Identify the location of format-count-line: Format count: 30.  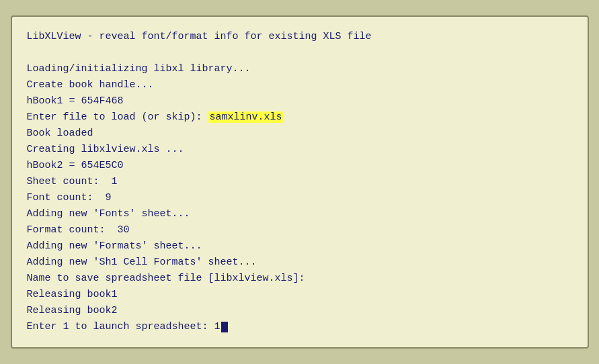
(300, 230).